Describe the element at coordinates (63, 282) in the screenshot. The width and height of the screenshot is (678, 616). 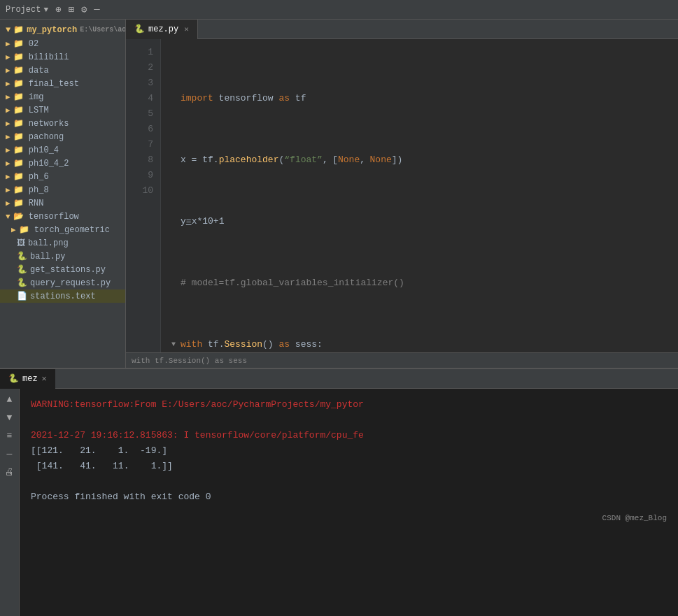
I see `sidebar-item-query-request-py: 🐍 query_request.py` at that location.